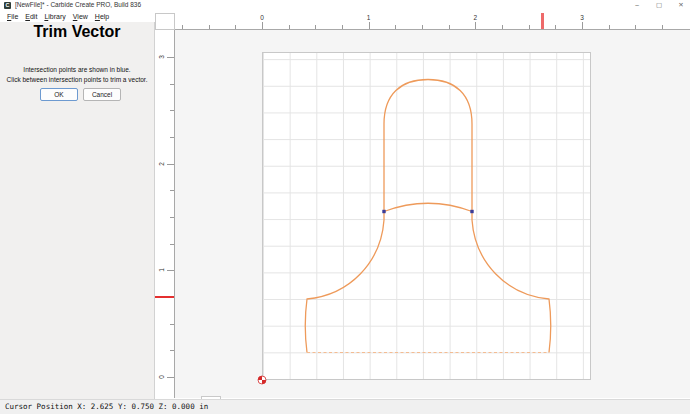 This screenshot has height=414, width=690. Describe the element at coordinates (78, 16) in the screenshot. I see `menu-bar: FileEditLibraryViewHelp` at that location.